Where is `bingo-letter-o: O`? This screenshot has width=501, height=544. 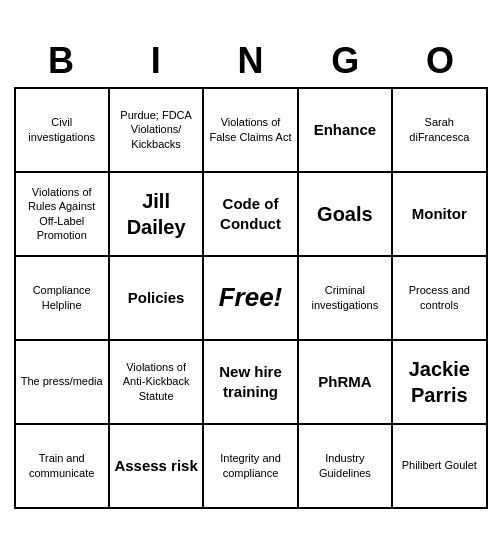
bingo-letter-o: O is located at coordinates (440, 60).